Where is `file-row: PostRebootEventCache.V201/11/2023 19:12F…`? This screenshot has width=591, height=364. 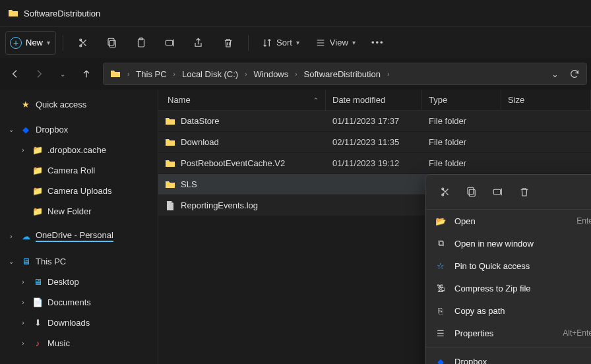 file-row: PostRebootEventCache.V201/11/2023 19:12F… is located at coordinates (375, 164).